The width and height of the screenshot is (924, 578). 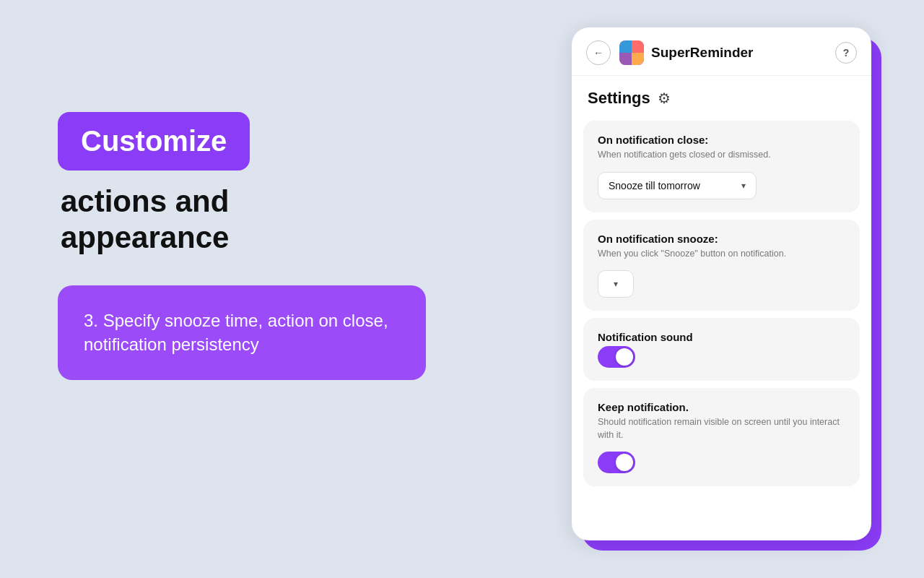 What do you see at coordinates (722, 429) in the screenshot?
I see `setting-desc-keep-notification: Should notification remain visible on sc…` at bounding box center [722, 429].